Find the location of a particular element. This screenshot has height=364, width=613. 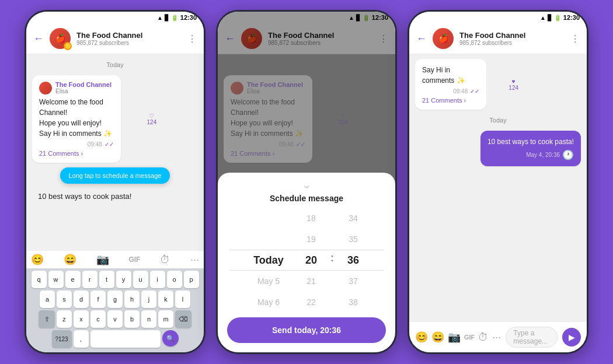

bars-icon: ▊ is located at coordinates (167, 18).